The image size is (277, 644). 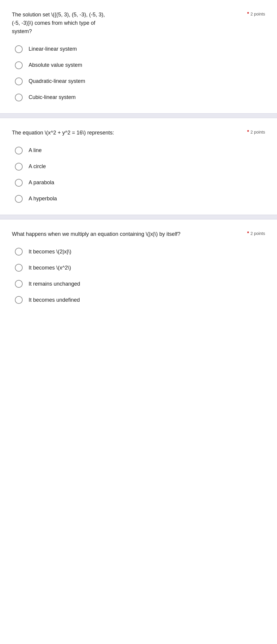 What do you see at coordinates (140, 81) in the screenshot?
I see `option-q1-c: Quadratic-linear system` at bounding box center [140, 81].